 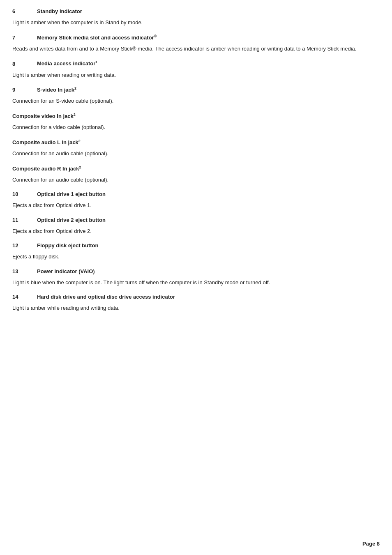 I want to click on page-footer: Page 8, so click(x=371, y=544).